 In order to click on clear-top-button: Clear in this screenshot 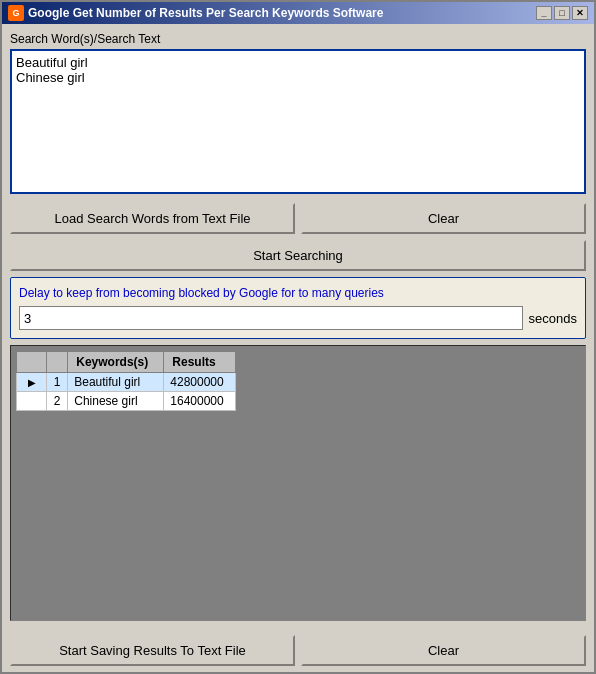, I will do `click(444, 218)`.